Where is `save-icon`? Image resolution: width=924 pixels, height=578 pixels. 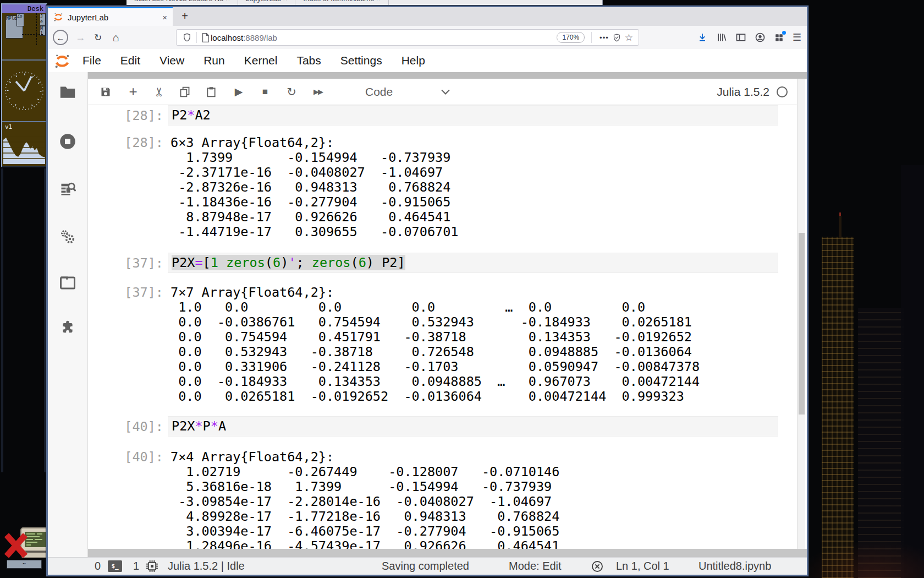
save-icon is located at coordinates (106, 92).